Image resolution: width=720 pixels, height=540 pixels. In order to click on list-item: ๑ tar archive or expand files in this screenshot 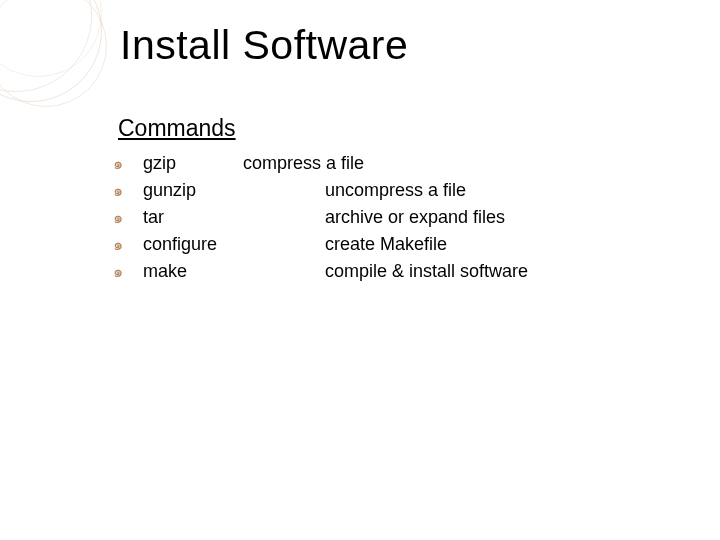, I will do `click(383, 218)`.